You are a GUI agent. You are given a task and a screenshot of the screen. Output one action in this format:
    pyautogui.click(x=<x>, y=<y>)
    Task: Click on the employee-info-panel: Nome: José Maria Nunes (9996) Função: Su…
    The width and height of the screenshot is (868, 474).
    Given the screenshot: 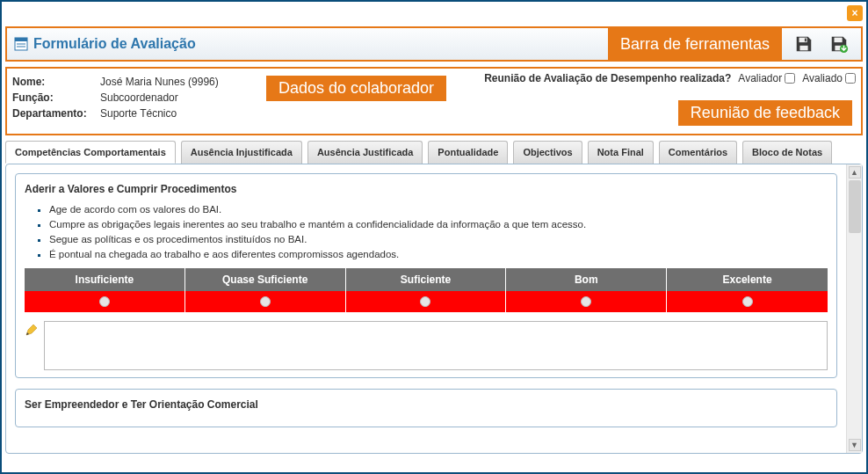 What is the action you would take?
    pyautogui.click(x=434, y=101)
    